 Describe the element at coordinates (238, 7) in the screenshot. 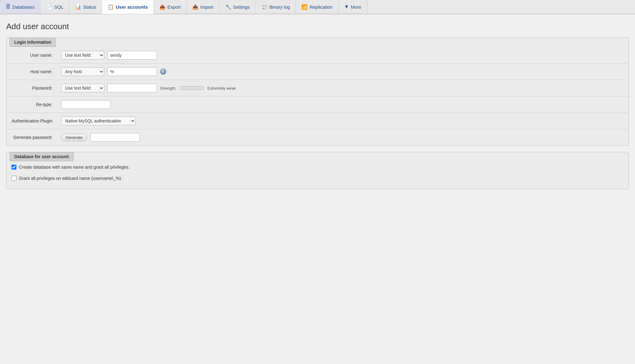

I see `tab-settings: 🔧 Settings` at that location.